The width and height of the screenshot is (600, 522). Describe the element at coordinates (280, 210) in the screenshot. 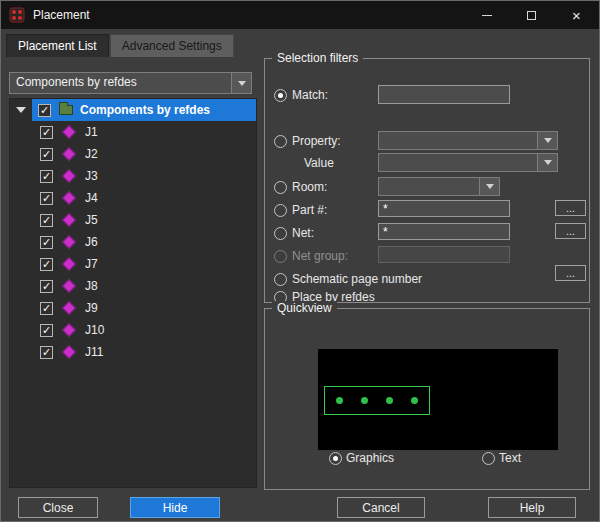

I see `part-number-radio` at that location.